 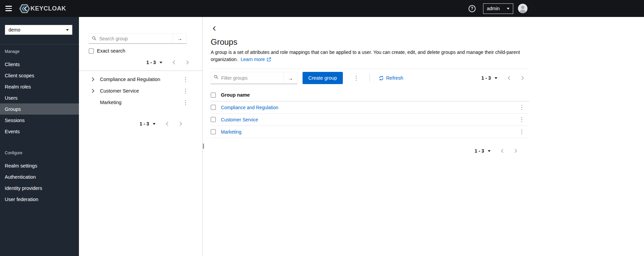 I want to click on hamburger-icon, so click(x=9, y=6).